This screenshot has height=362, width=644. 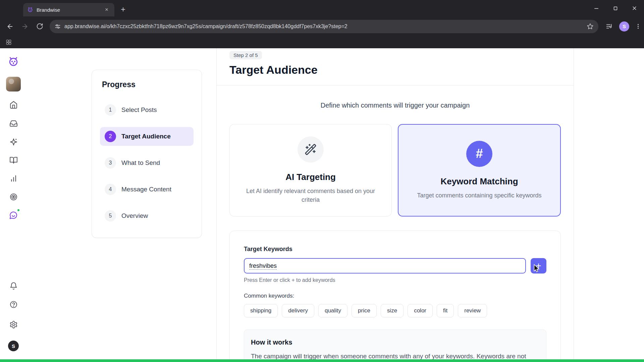 I want to click on user-avatar: S, so click(x=13, y=346).